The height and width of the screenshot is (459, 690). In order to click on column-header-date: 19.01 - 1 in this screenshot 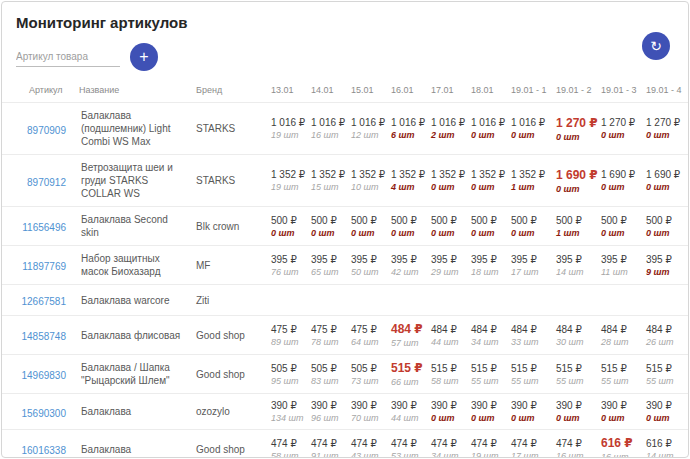, I will do `click(532, 91)`.